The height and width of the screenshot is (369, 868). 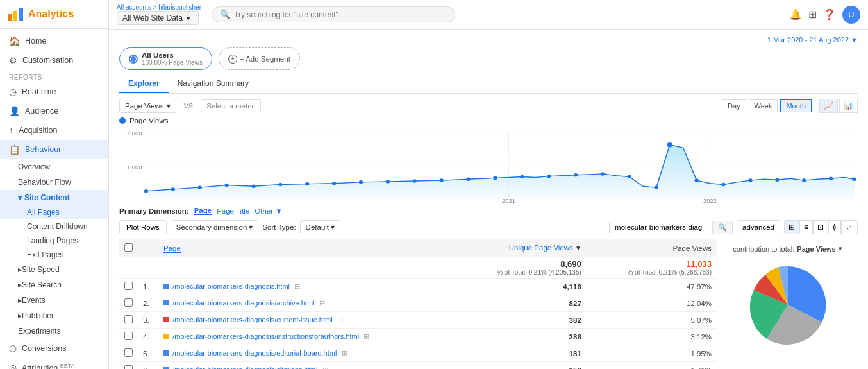 I want to click on sidebar-item-exit-pages: Exit Pages, so click(x=54, y=255).